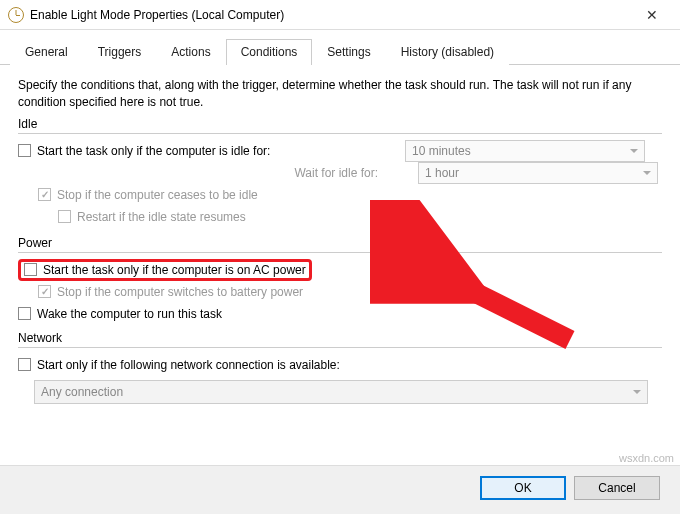  What do you see at coordinates (82, 392) in the screenshot?
I see `dropdown-network-value: Any connection` at bounding box center [82, 392].